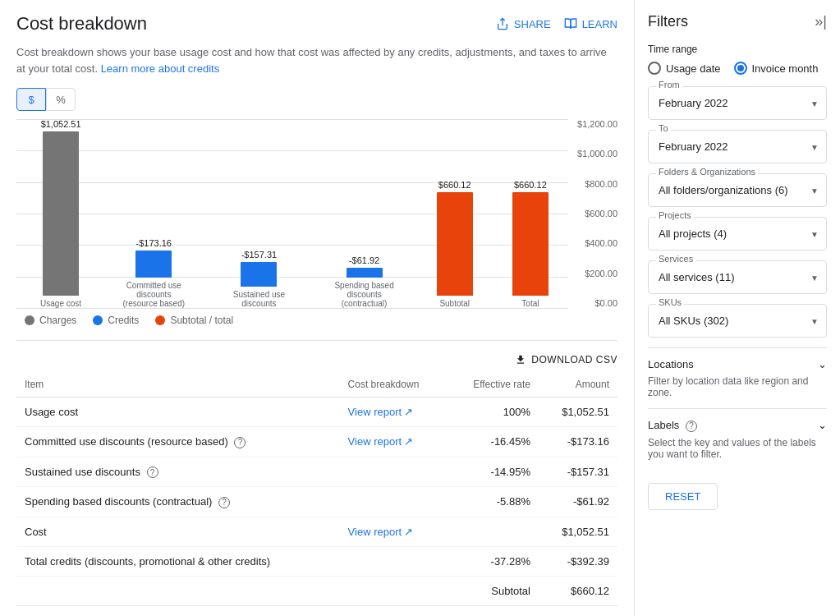 The width and height of the screenshot is (840, 616). What do you see at coordinates (394, 384) in the screenshot?
I see `col-breakdown: Cost breakdown` at bounding box center [394, 384].